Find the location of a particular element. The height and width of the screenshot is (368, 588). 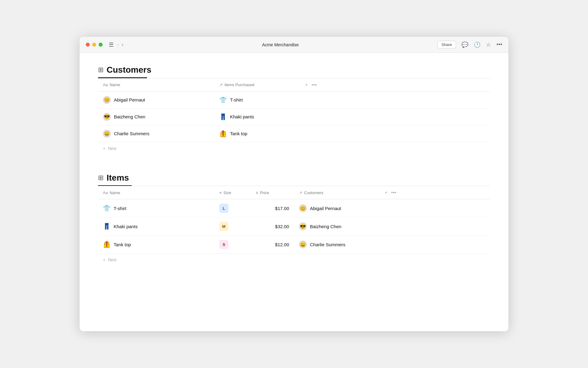

items-price-col-icon: # is located at coordinates (257, 193).